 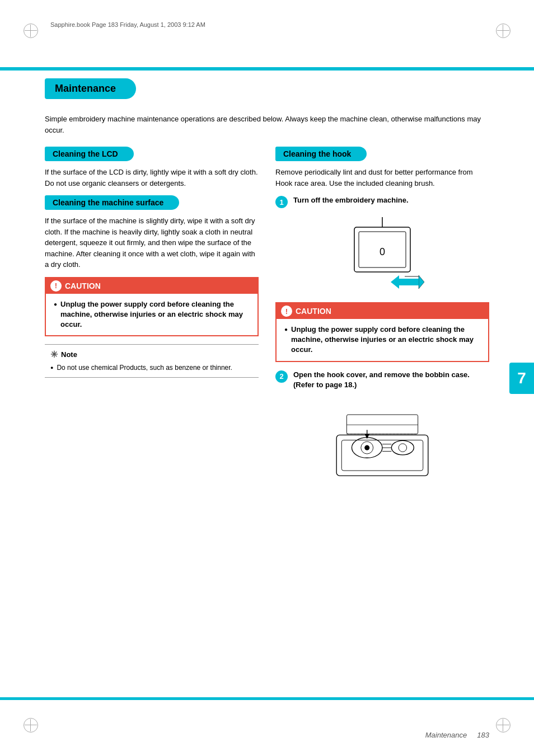 What do you see at coordinates (457, 735) in the screenshot?
I see `page-footer: Maintenance 183` at bounding box center [457, 735].